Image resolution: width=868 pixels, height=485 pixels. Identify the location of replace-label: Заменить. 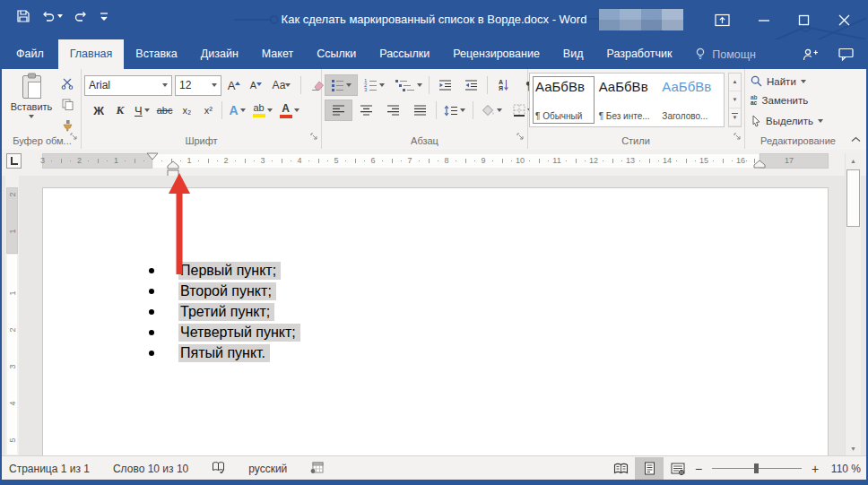
(786, 100).